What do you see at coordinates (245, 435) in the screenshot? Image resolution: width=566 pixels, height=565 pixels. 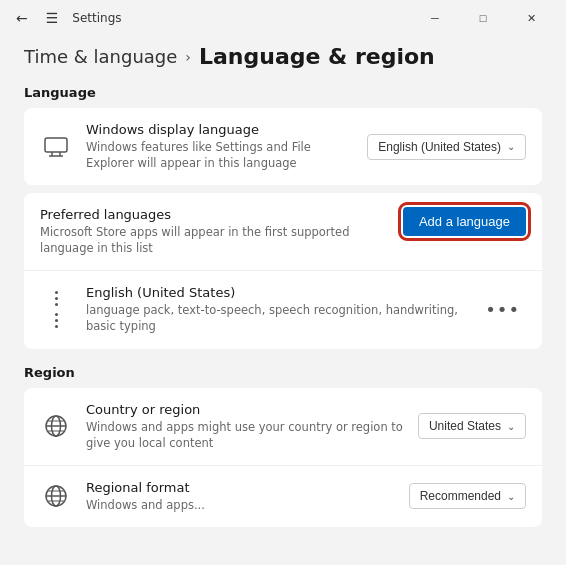 I see `country-region-desc: Windows and apps might use your country …` at bounding box center [245, 435].